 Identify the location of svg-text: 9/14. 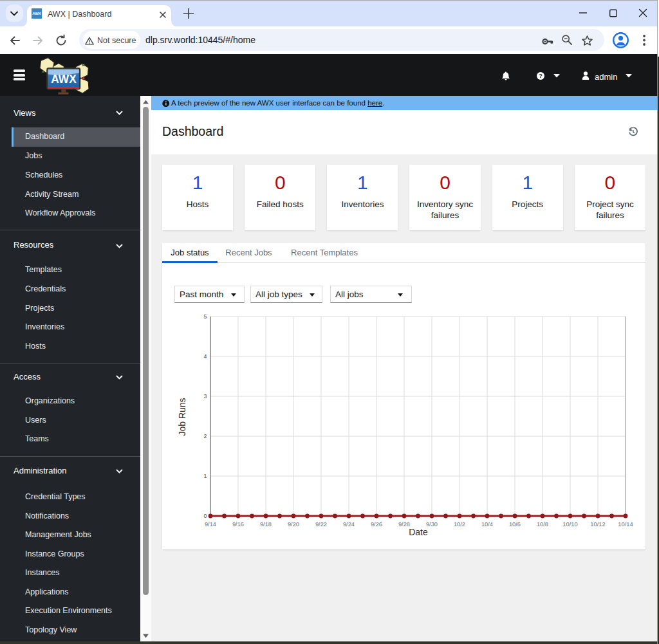
(210, 524).